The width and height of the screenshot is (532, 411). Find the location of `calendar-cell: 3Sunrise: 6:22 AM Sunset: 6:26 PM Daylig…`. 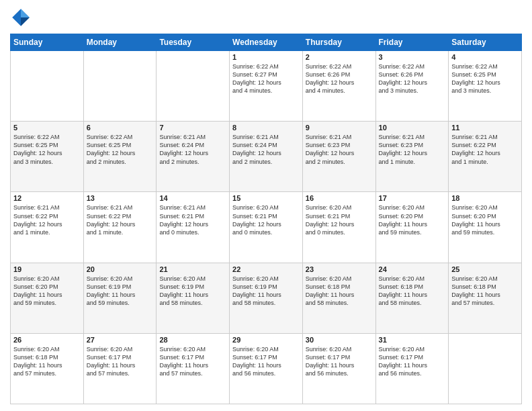

calendar-cell: 3Sunrise: 6:22 AM Sunset: 6:26 PM Daylig… is located at coordinates (412, 86).